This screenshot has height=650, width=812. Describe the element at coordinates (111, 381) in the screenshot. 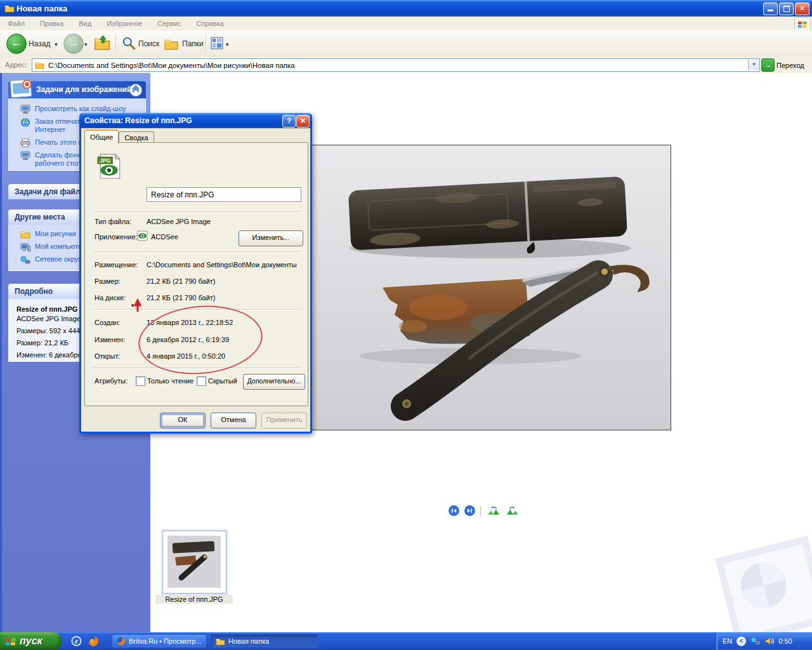

I see `attributes-label: Атрибуты:` at that location.